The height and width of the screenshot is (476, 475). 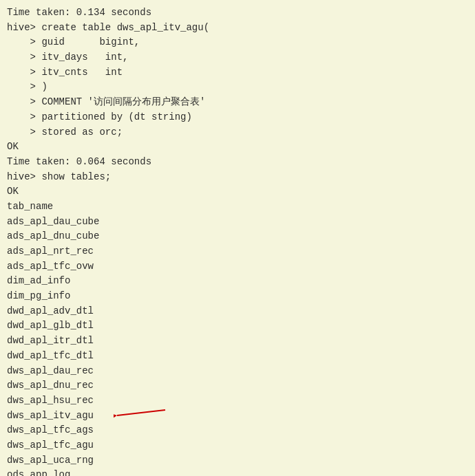 What do you see at coordinates (237, 312) in the screenshot?
I see `line-dwd-apl-adv-dtl: dwd_apl_adv_dtl` at bounding box center [237, 312].